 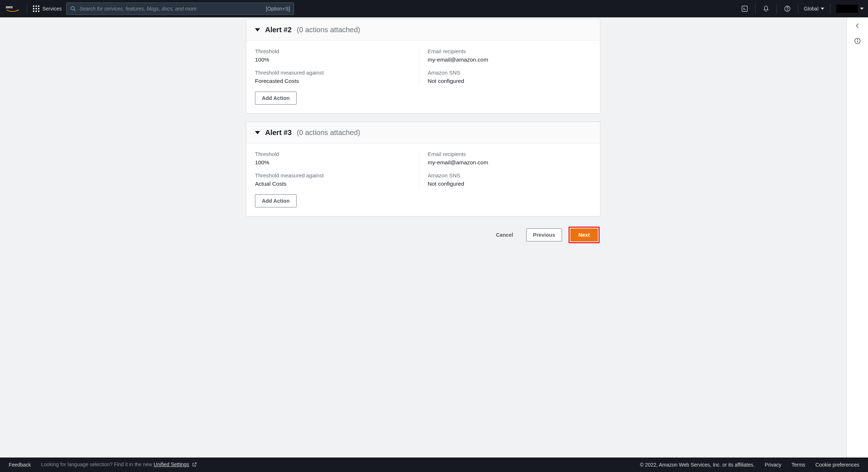 I want to click on services-menu-button: Services, so click(x=47, y=9).